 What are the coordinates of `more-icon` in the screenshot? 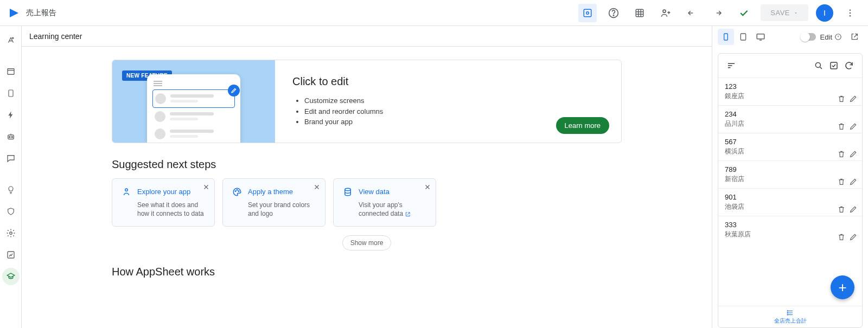 It's located at (850, 13).